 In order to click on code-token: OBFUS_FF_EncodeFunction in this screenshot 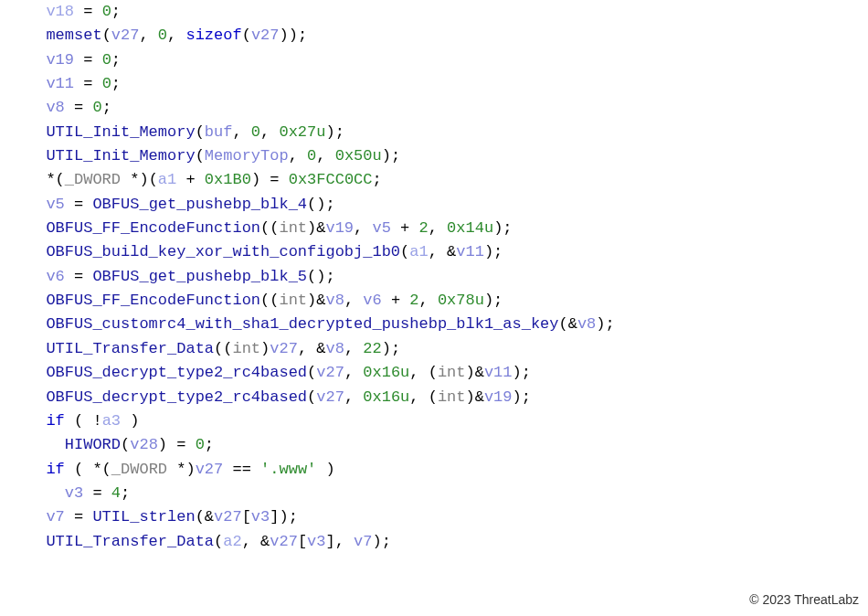, I will do `click(153, 228)`.